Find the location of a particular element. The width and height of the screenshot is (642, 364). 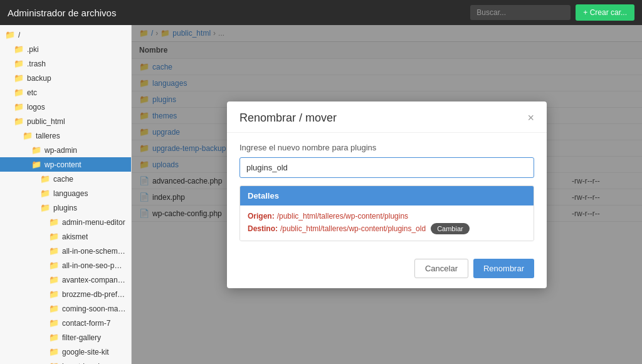

sidebar-item-root: 📁/ is located at coordinates (65, 35).